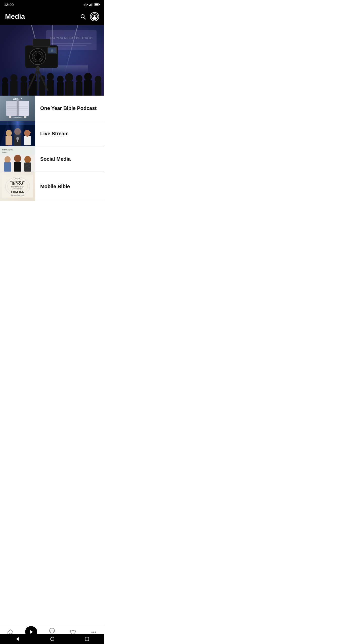 Image resolution: width=362 pixels, height=644 pixels. I want to click on thumb-mobile-bible: for it is God who works IN YOU to will a…, so click(18, 186).